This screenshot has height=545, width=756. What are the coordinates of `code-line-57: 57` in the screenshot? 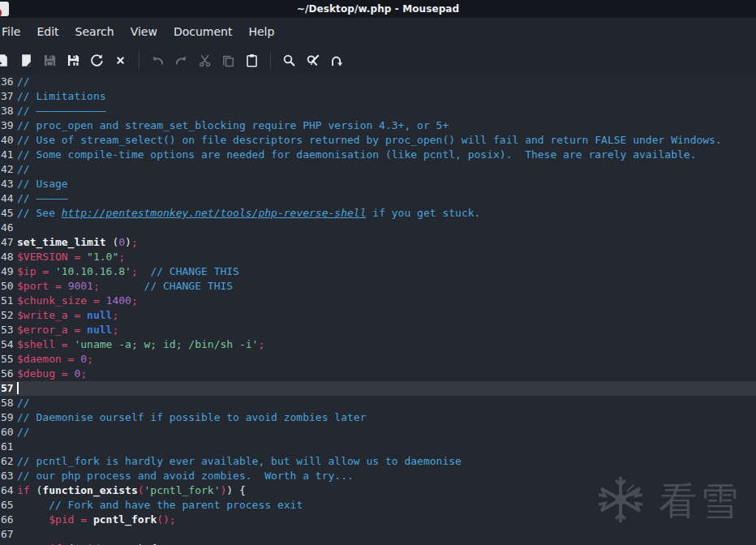 It's located at (378, 388).